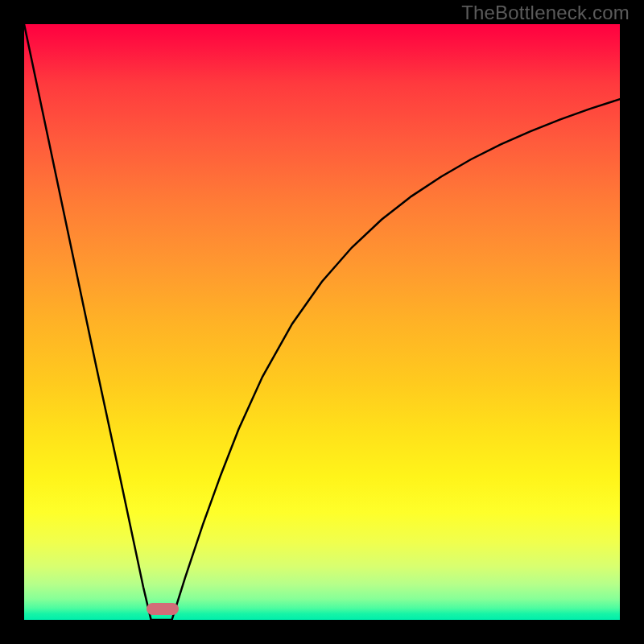  I want to click on valley-pill-marker, so click(163, 609).